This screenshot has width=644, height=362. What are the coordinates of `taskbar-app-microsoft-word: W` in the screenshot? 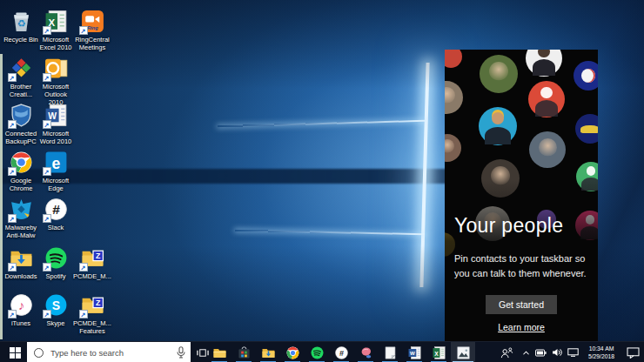 It's located at (414, 352).